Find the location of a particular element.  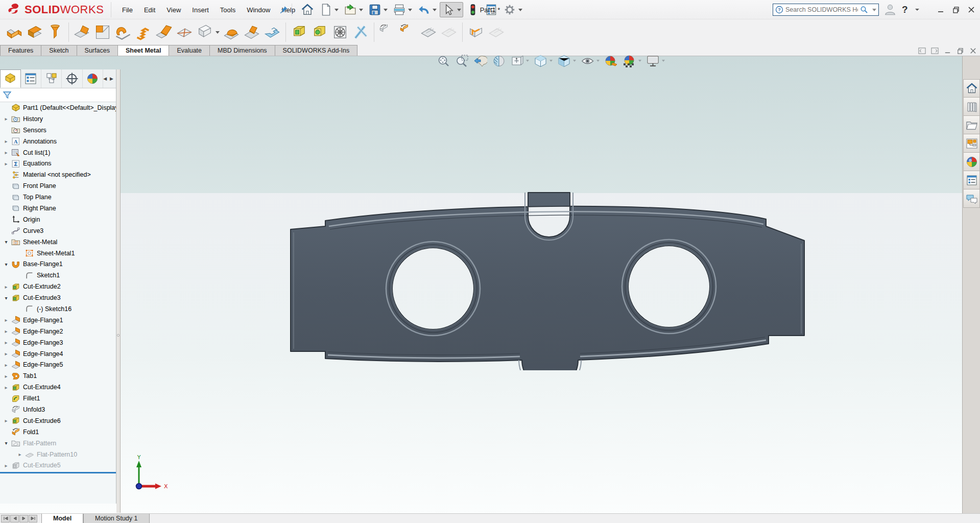

tree-item-curve3: Curve3 is located at coordinates (58, 231).